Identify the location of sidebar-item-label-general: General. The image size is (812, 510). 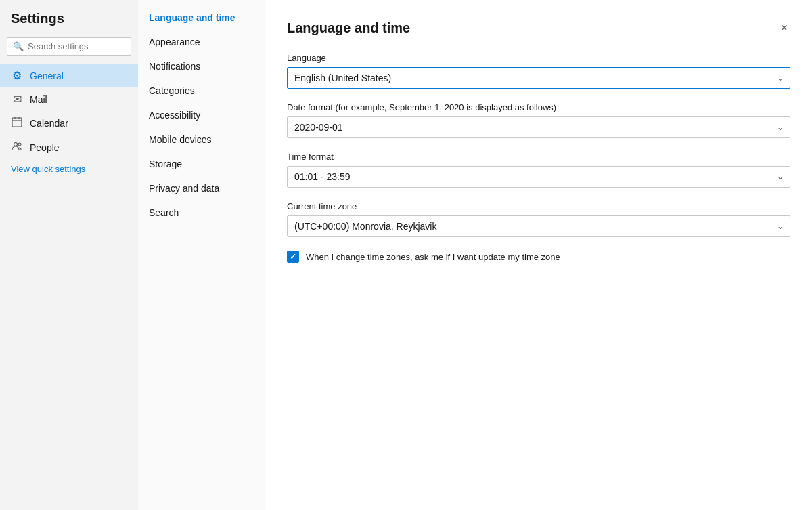
(47, 76).